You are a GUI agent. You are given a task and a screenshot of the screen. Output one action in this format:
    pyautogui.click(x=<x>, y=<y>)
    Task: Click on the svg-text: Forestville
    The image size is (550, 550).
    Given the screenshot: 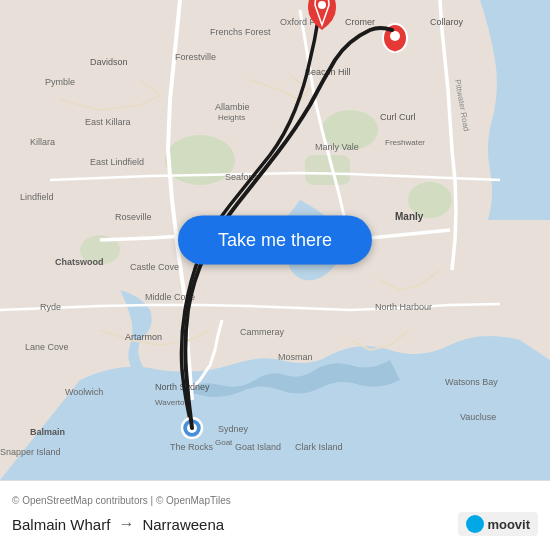 What is the action you would take?
    pyautogui.click(x=196, y=57)
    